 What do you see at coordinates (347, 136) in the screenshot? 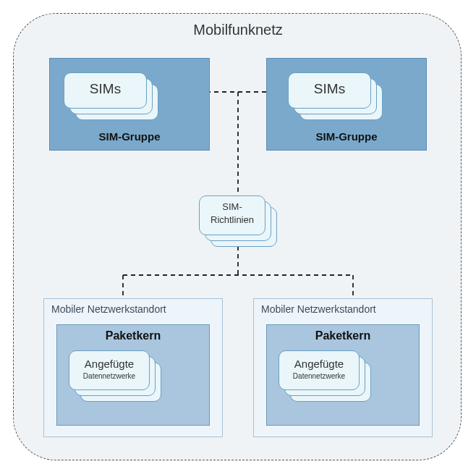
I see `sim-group-right-label: SIM-Gruppe` at bounding box center [347, 136].